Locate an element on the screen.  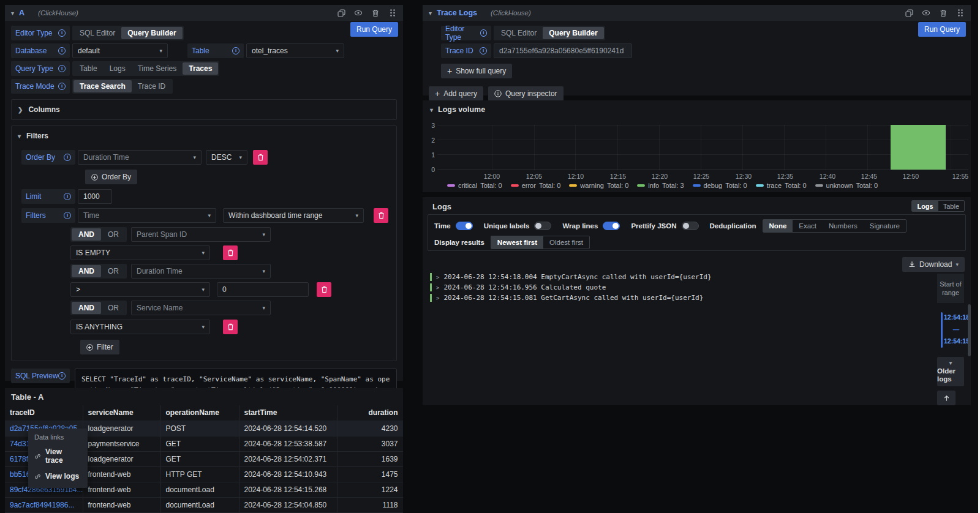
panel-title: A is located at coordinates (22, 13).